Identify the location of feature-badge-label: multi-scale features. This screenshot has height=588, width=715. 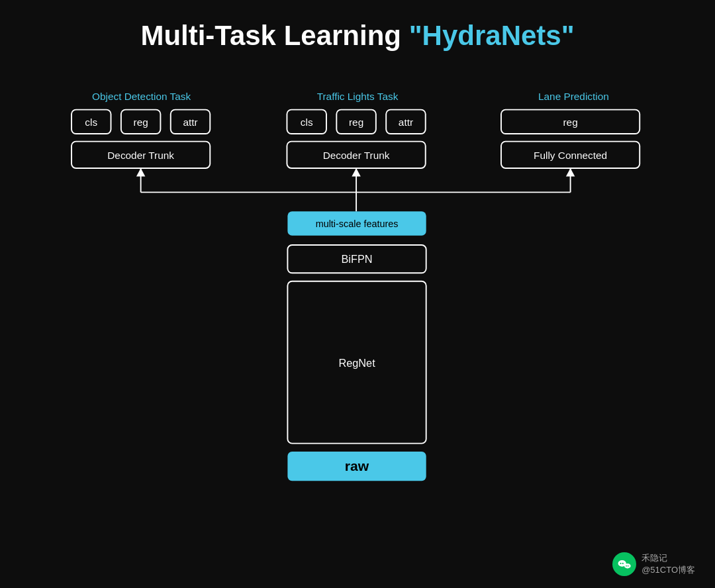
(358, 224).